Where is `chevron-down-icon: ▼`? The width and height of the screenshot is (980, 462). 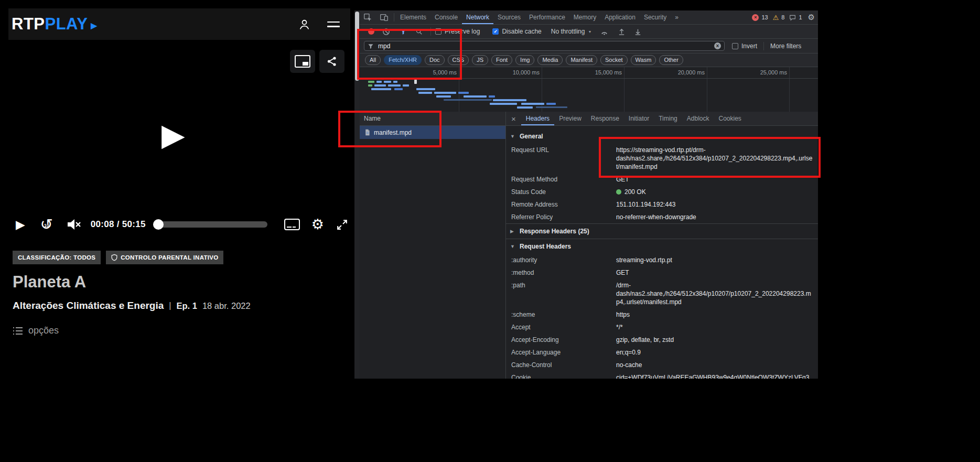
chevron-down-icon: ▼ is located at coordinates (589, 31).